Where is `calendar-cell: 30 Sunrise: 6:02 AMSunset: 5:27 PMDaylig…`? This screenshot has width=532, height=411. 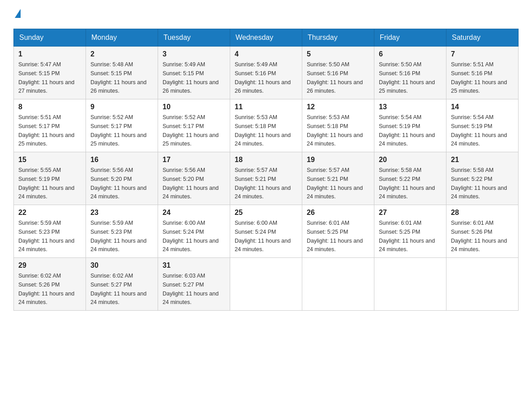
calendar-cell: 30 Sunrise: 6:02 AMSunset: 5:27 PMDaylig… is located at coordinates (122, 284).